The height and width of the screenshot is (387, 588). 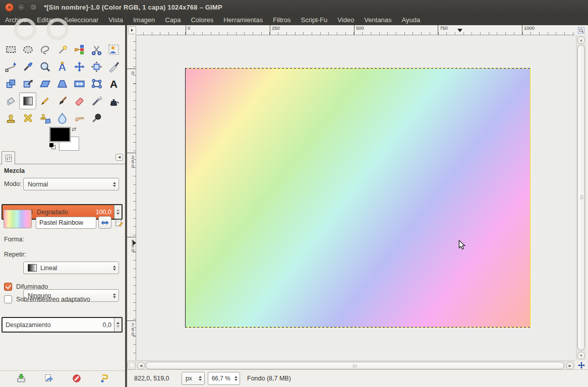 What do you see at coordinates (104, 379) in the screenshot?
I see `reset-options-button` at bounding box center [104, 379].